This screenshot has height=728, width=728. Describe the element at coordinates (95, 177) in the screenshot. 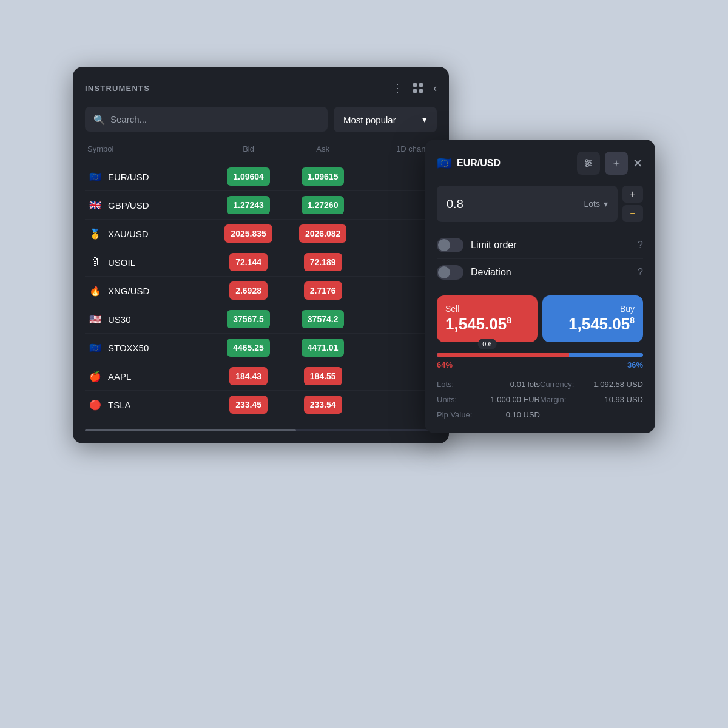

I see `instrument-flag: 🇪🇺` at that location.